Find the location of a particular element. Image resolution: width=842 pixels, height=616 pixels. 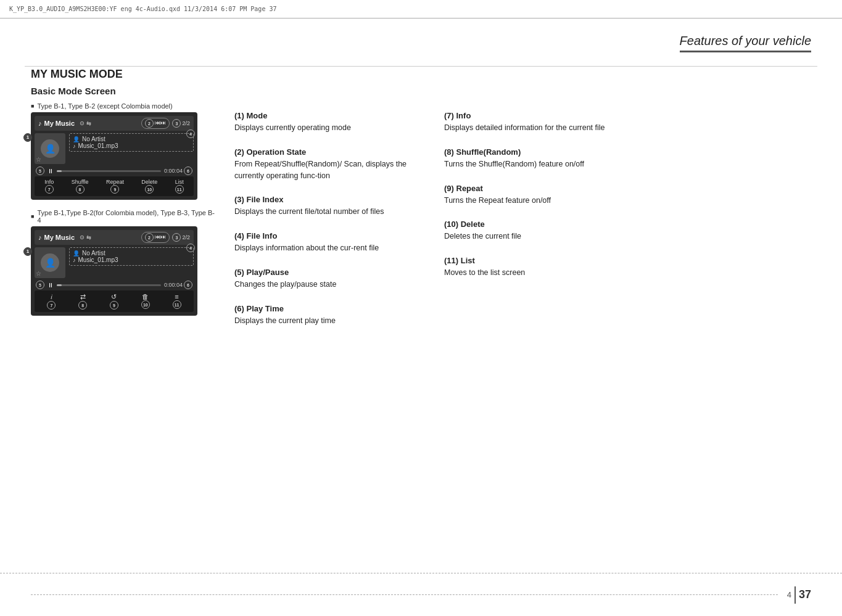

mid-item-5: (5) Play/PauseChanges the play/pause sta… is located at coordinates (330, 279).